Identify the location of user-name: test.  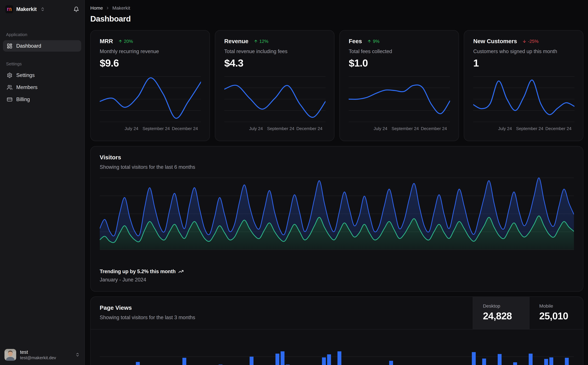
(38, 352).